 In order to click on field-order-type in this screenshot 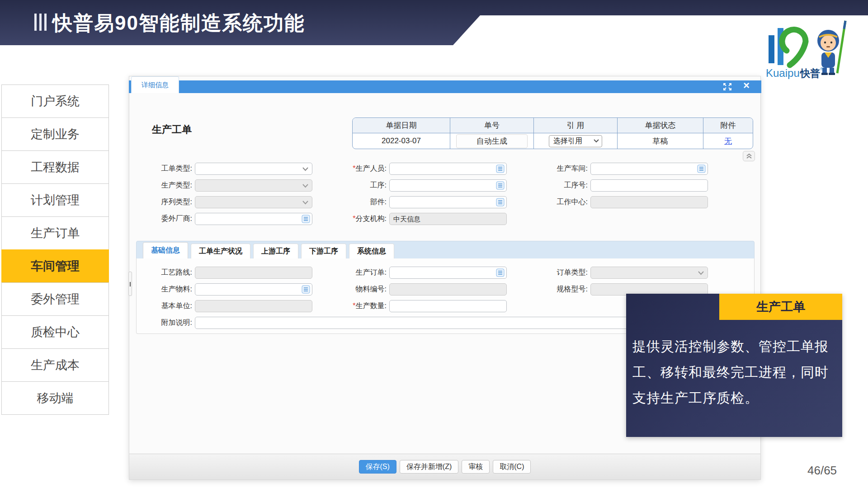, I will do `click(649, 273)`.